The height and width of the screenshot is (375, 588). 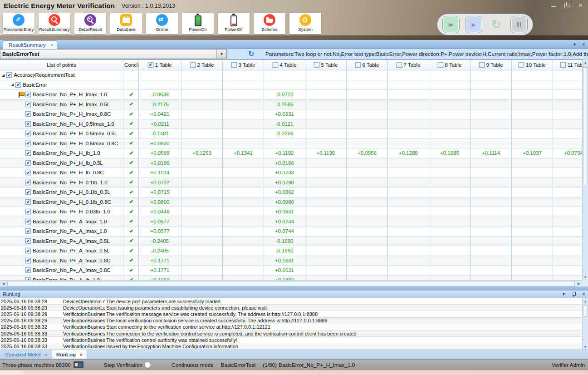 What do you see at coordinates (585, 277) in the screenshot?
I see `scroll-down-icon: ▼` at bounding box center [585, 277].